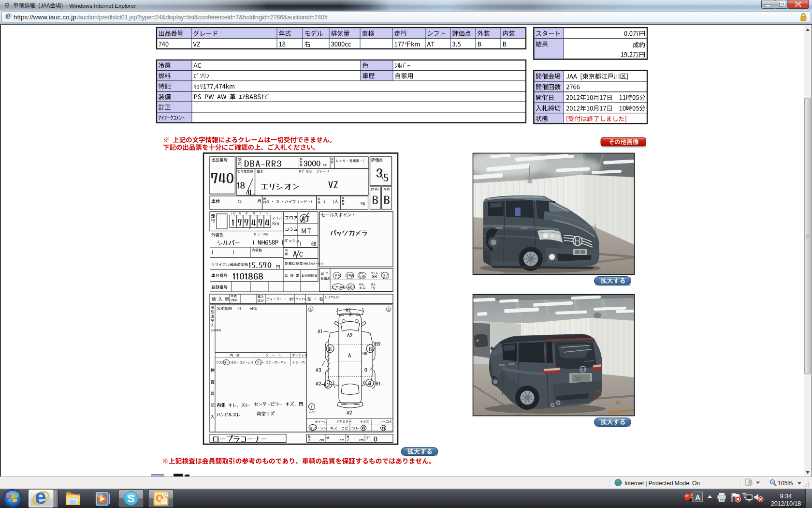 The width and height of the screenshot is (812, 508). I want to click on svg-text: A, so click(697, 497).